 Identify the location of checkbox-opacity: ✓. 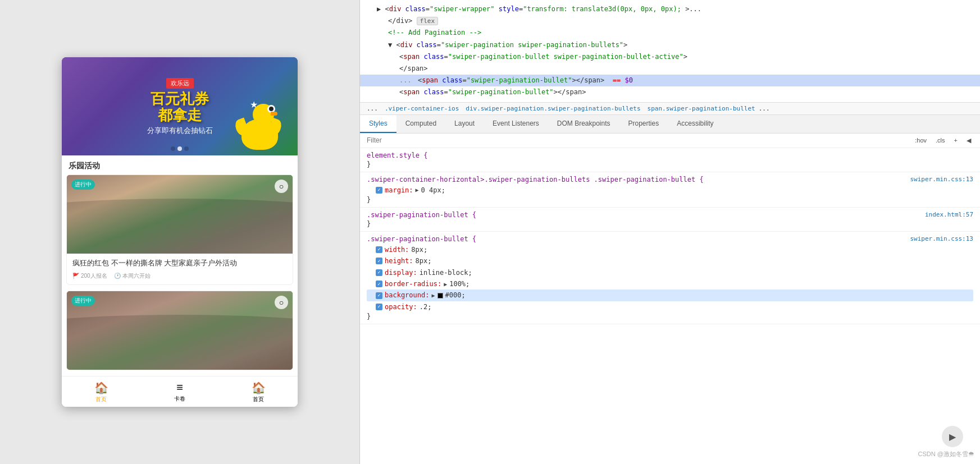
(379, 307).